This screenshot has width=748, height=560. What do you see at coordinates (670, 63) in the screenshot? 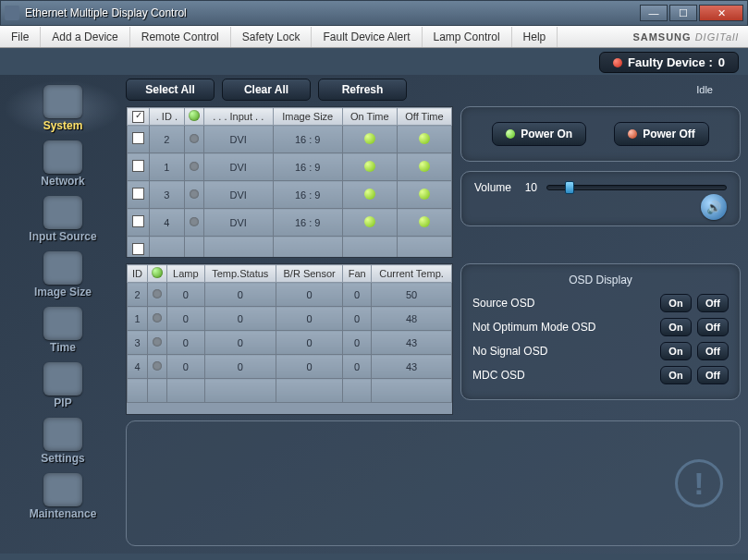
I see `faulty-label: Faulty Device :` at bounding box center [670, 63].